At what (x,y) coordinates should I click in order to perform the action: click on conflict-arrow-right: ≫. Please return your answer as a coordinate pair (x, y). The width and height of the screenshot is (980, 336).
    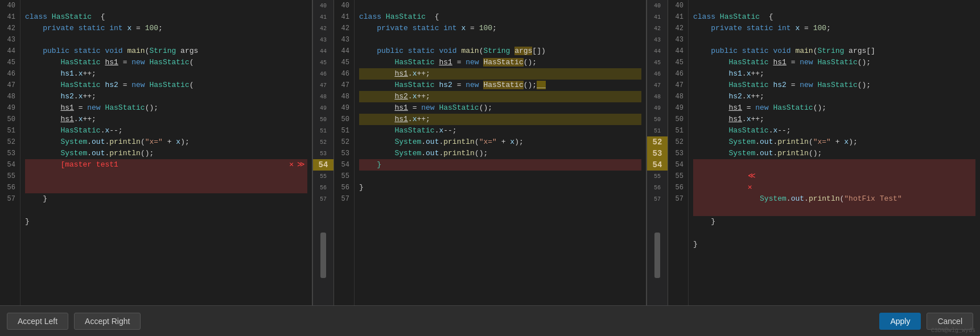
    Looking at the image, I should click on (301, 165).